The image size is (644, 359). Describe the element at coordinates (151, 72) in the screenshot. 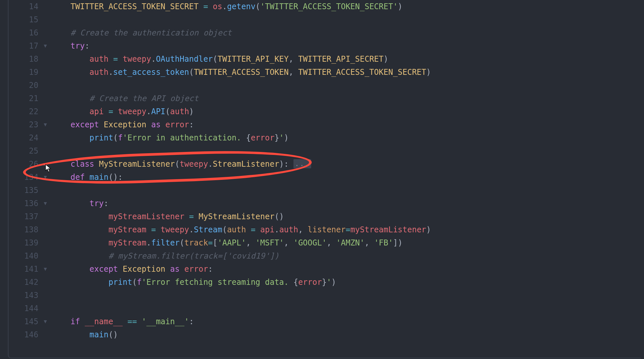

I see `code-token: set_access_token` at that location.